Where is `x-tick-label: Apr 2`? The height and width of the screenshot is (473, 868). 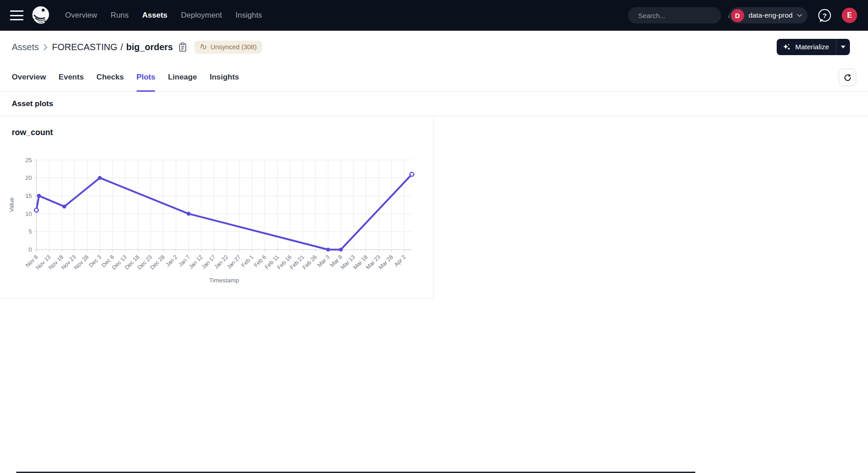
x-tick-label: Apr 2 is located at coordinates (400, 261).